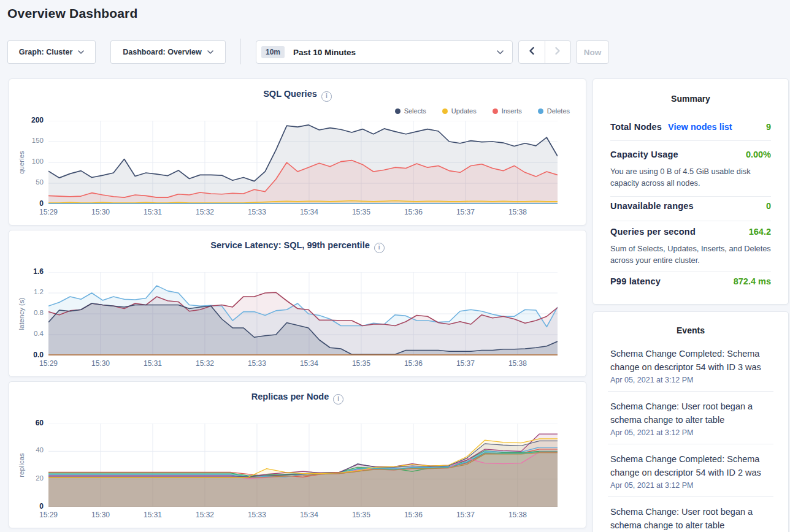  Describe the element at coordinates (290, 94) in the screenshot. I see `chart-title: SQL Queries` at that location.